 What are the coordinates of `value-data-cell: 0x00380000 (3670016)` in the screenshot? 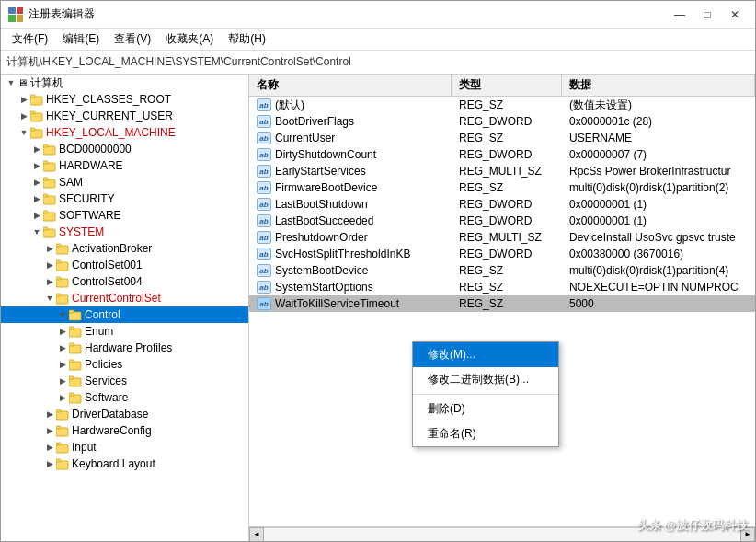 It's located at (659, 254).